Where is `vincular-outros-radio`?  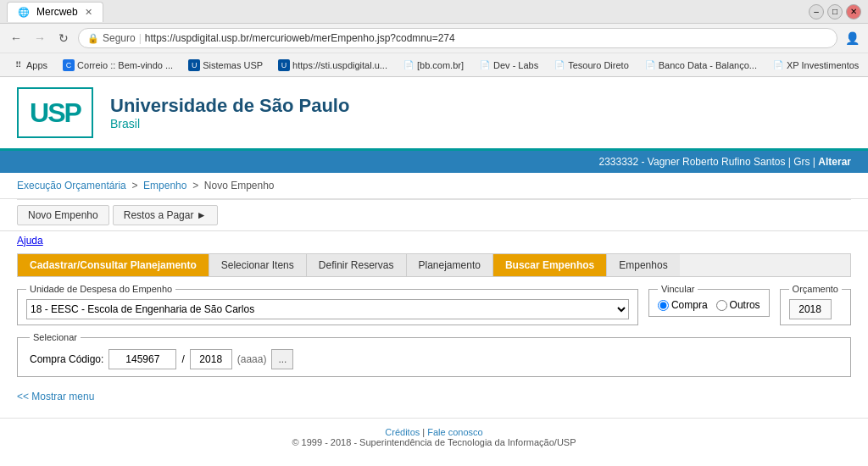 vincular-outros-radio is located at coordinates (722, 305).